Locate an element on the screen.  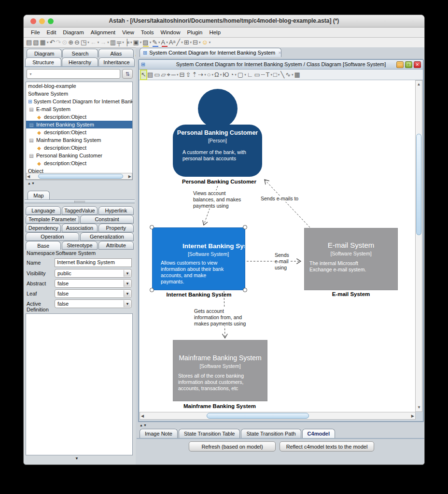
dependency-tool-icon: ⇢▾ is located at coordinates (202, 75).